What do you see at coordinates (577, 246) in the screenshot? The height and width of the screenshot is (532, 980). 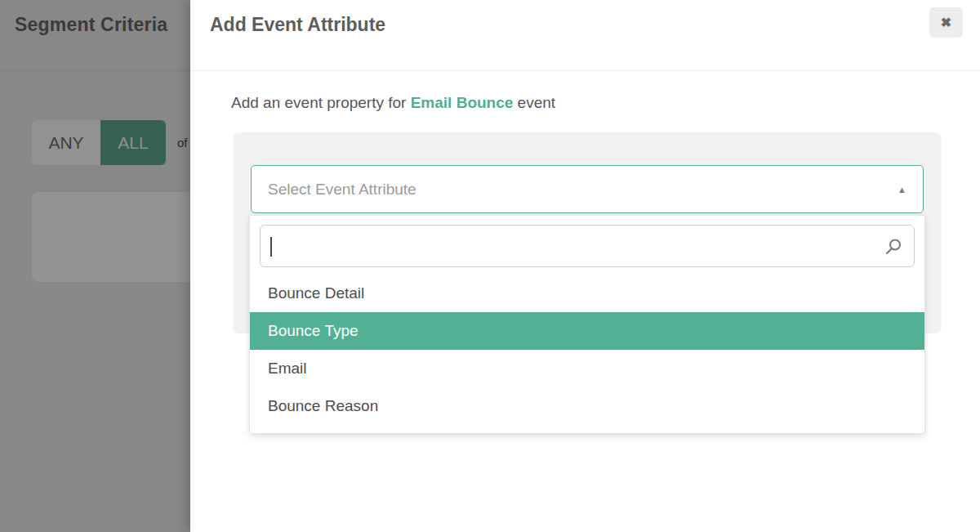 I see `dropdown-search-input` at bounding box center [577, 246].